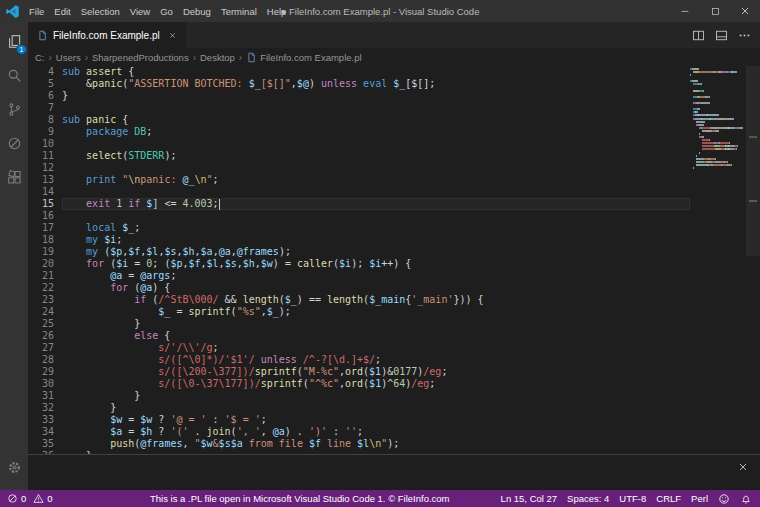 The width and height of the screenshot is (760, 507). Describe the element at coordinates (62, 11) in the screenshot. I see `menu-item-edit: Edit` at that location.